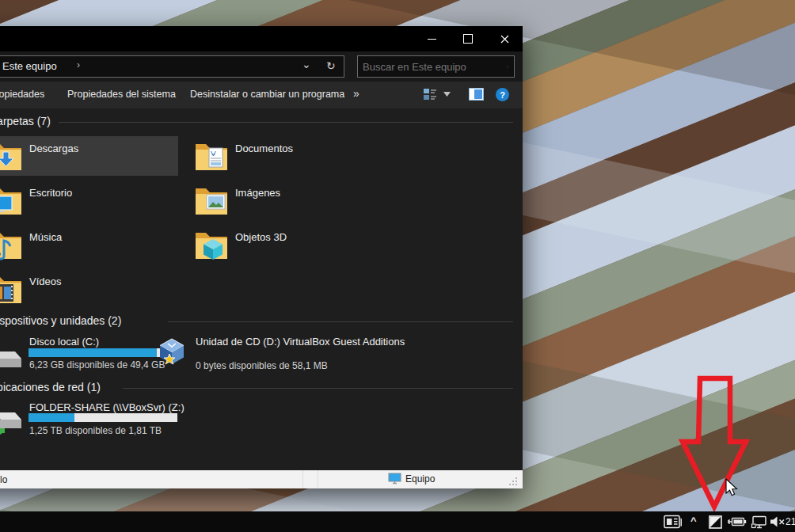  Describe the element at coordinates (436, 66) in the screenshot. I see `search-box` at that location.